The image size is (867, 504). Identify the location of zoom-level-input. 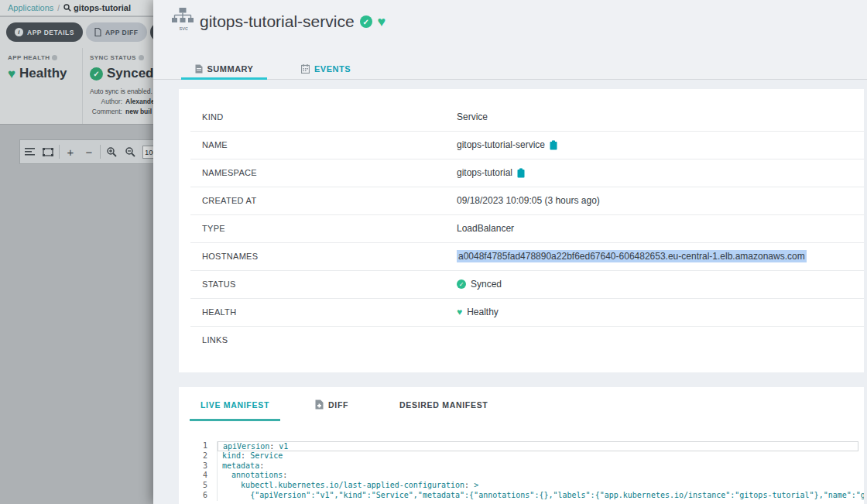
(148, 152).